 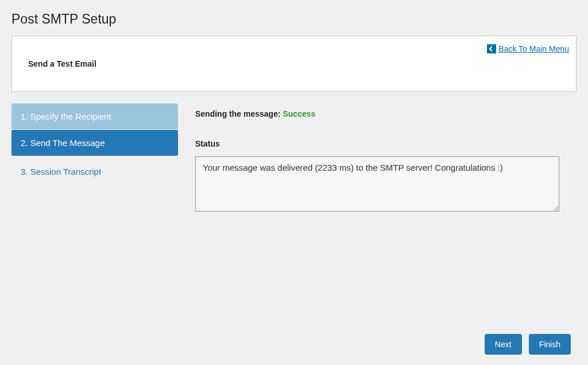 I want to click on arrow-left-icon, so click(x=492, y=49).